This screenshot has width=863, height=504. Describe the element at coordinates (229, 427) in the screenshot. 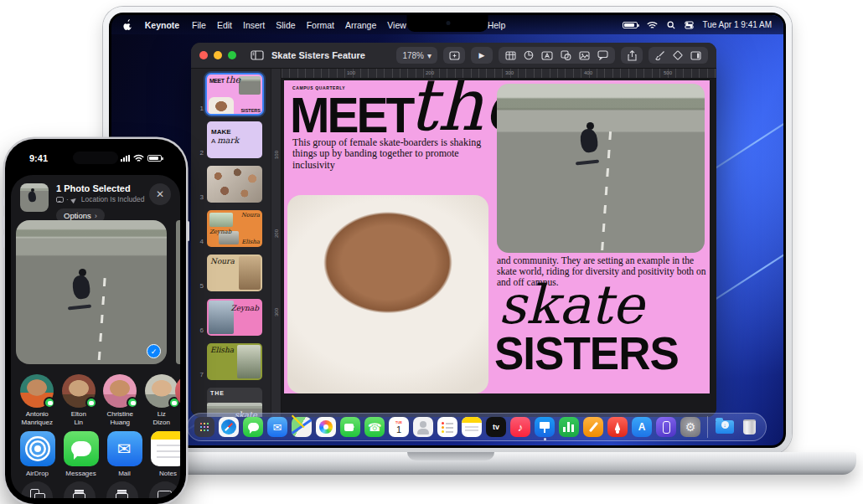

I see `dock-safari-icon` at that location.